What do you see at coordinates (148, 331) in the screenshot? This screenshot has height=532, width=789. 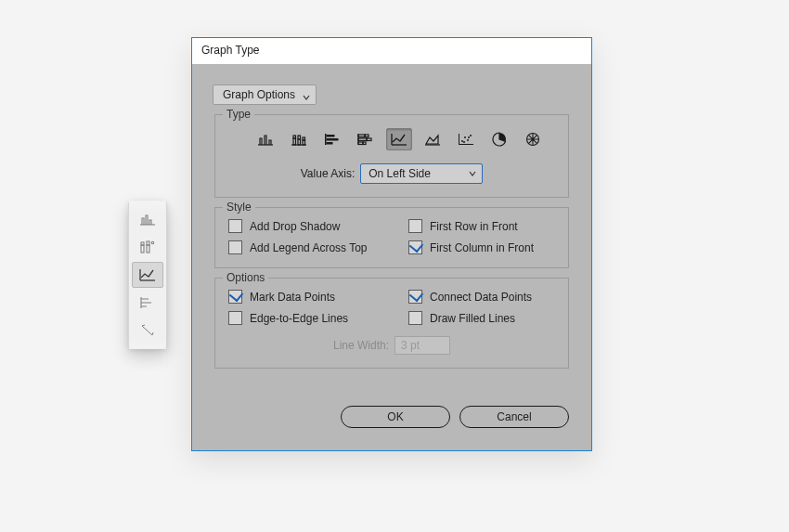 I see `area-graph-tool-icon` at bounding box center [148, 331].